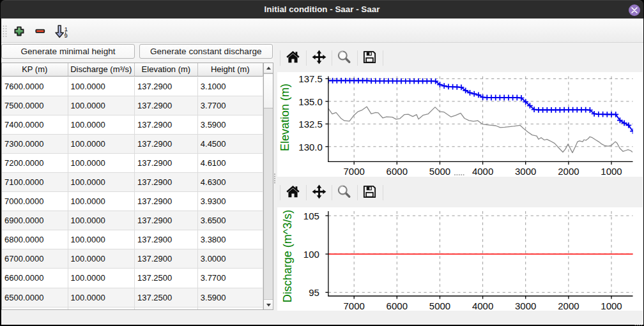  I want to click on svg-text: 100, so click(312, 254).